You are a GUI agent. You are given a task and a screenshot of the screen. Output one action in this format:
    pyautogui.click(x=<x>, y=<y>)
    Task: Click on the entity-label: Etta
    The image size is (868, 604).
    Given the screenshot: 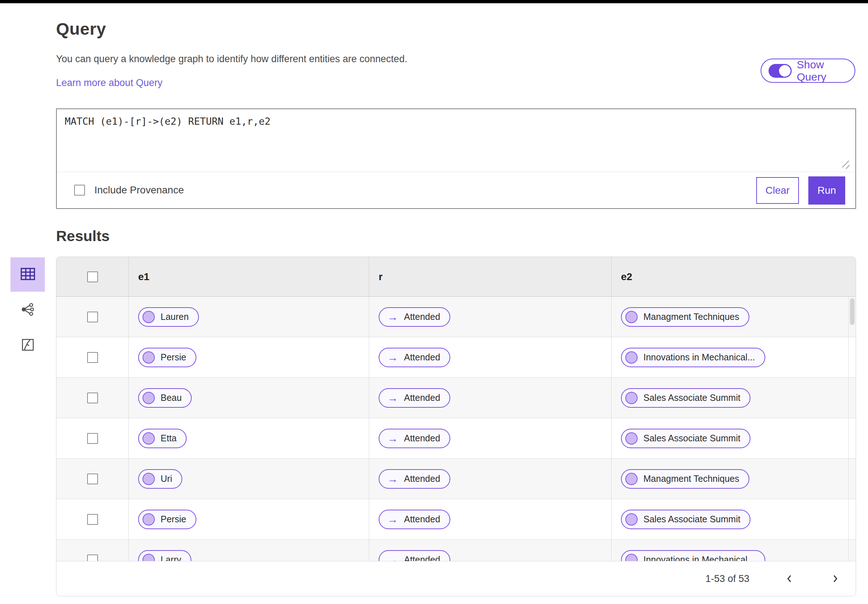 What is the action you would take?
    pyautogui.click(x=169, y=438)
    